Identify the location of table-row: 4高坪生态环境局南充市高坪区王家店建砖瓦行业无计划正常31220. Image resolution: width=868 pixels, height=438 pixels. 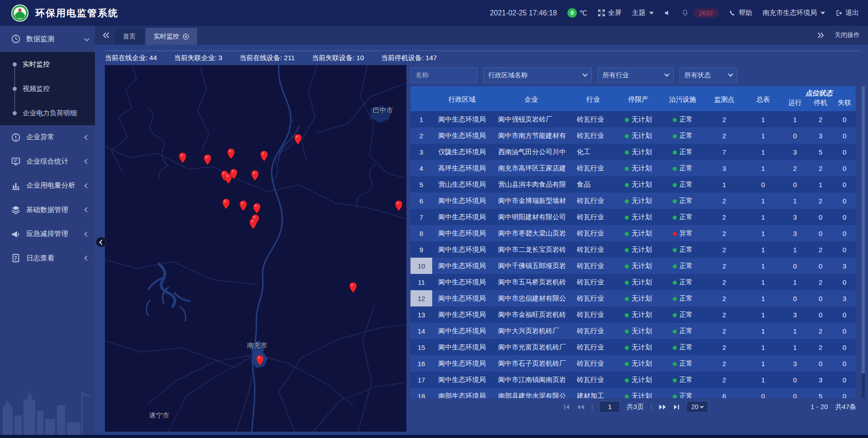
(633, 168).